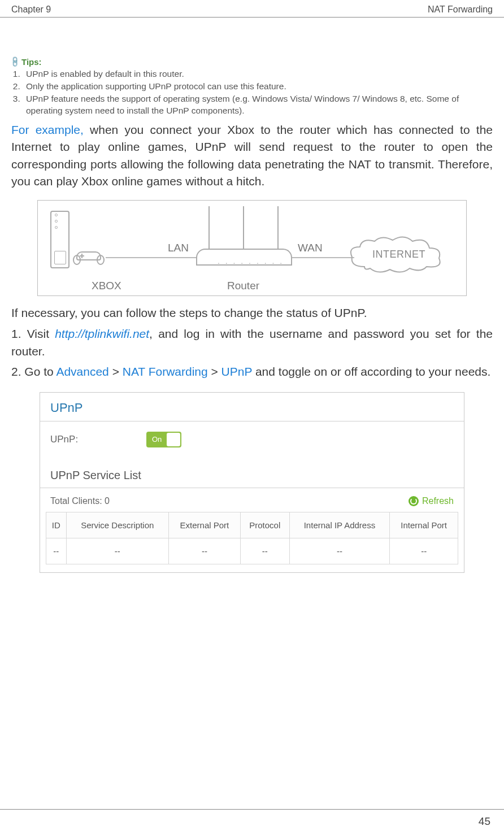 This screenshot has height=839, width=504. Describe the element at coordinates (424, 525) in the screenshot. I see `col-internal-port: Internal Port` at that location.